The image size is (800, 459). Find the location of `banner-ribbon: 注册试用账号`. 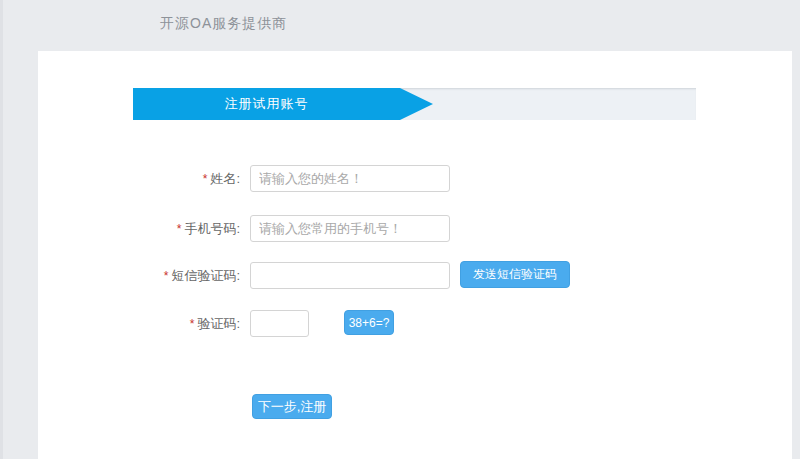

banner-ribbon: 注册试用账号 is located at coordinates (266, 104).